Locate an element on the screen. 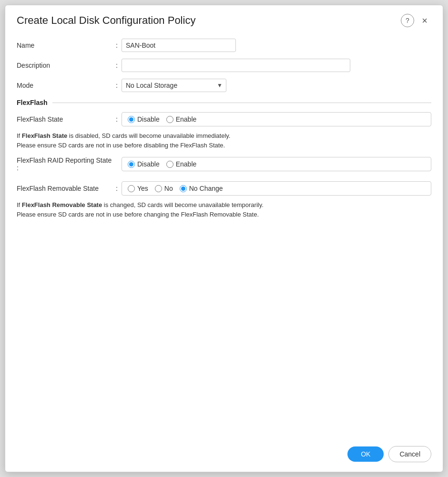 The height and width of the screenshot is (477, 448). flexflash-raid-radio-group: Disable Enable is located at coordinates (276, 164).